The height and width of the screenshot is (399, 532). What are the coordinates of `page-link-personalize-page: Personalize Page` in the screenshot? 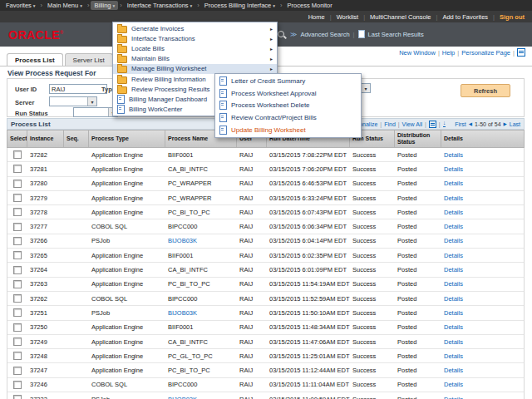 It's located at (485, 53).